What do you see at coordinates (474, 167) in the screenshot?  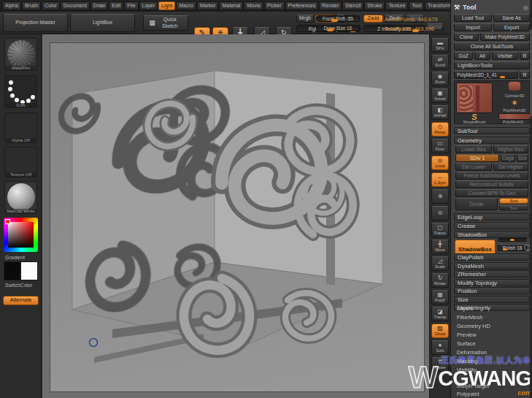 I see `del-lower-button: Del Lower` at bounding box center [474, 167].